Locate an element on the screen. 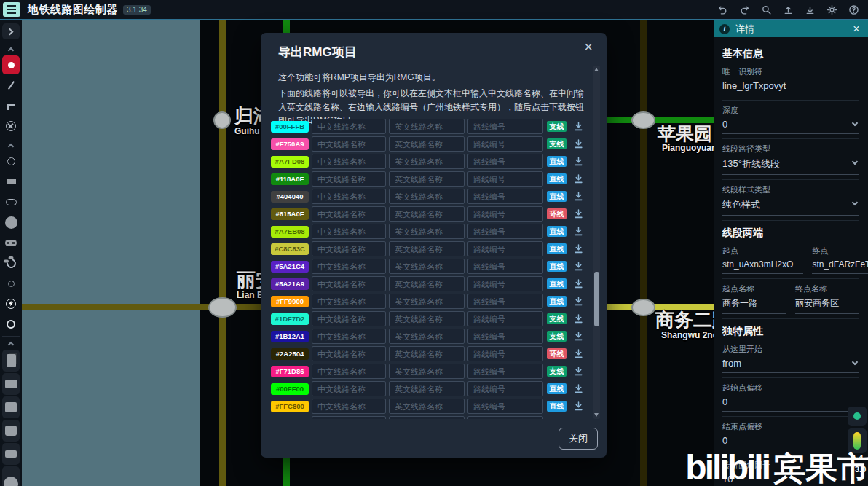 Image resolution: width=868 pixels, height=486 pixels. status-dot-tile is located at coordinates (857, 416).